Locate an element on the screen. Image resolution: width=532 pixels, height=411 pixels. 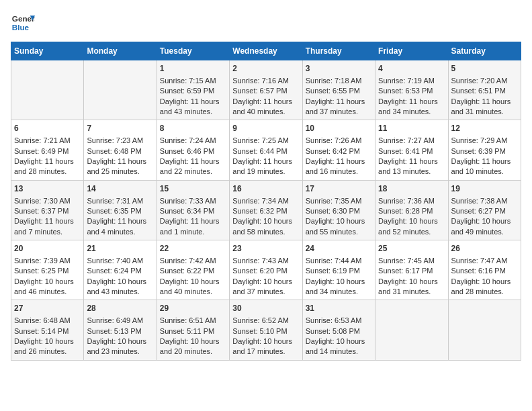
sunset-text: Sunset: 6:20 PM is located at coordinates (266, 271).